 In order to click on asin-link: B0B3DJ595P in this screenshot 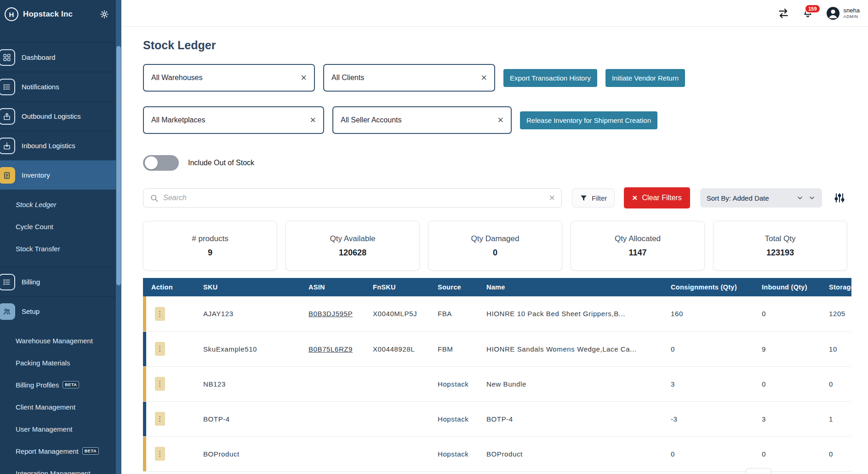, I will do `click(331, 314)`.